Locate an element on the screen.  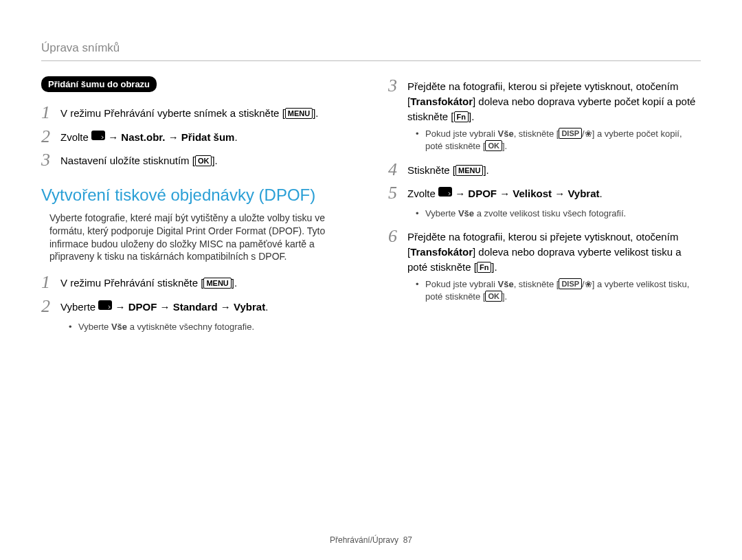
step-number: 5 is located at coordinates (398, 194).